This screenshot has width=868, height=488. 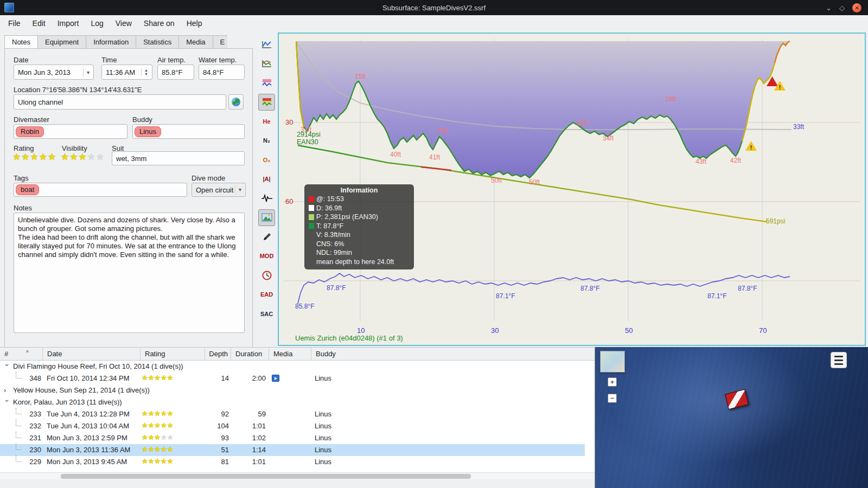 I want to click on visibility-stars: ★★★★★, so click(x=82, y=157).